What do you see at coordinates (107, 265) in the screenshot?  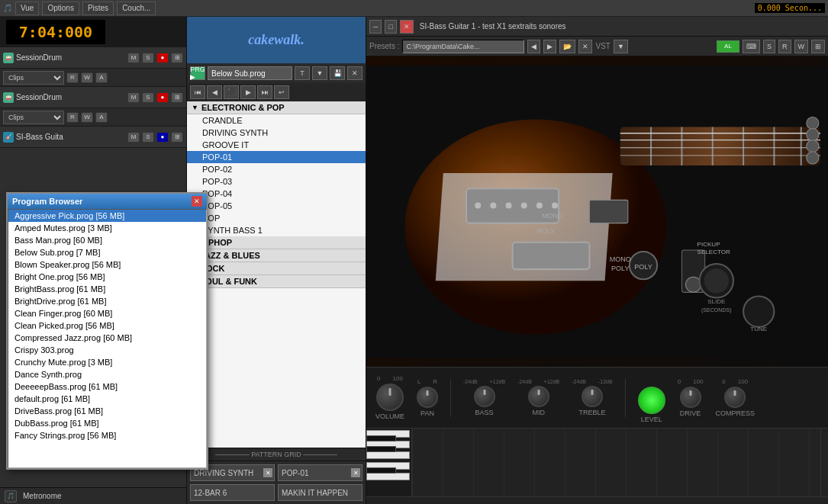 I see `browser-item: Blown Speaker.prog [56 MB]` at bounding box center [107, 265].